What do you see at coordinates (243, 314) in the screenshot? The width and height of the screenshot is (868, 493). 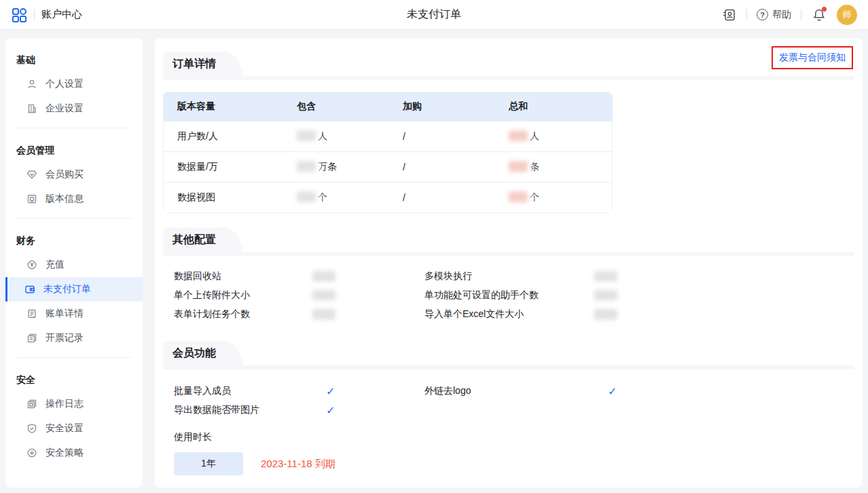 I see `config-label: 表单计划任务个数` at bounding box center [243, 314].